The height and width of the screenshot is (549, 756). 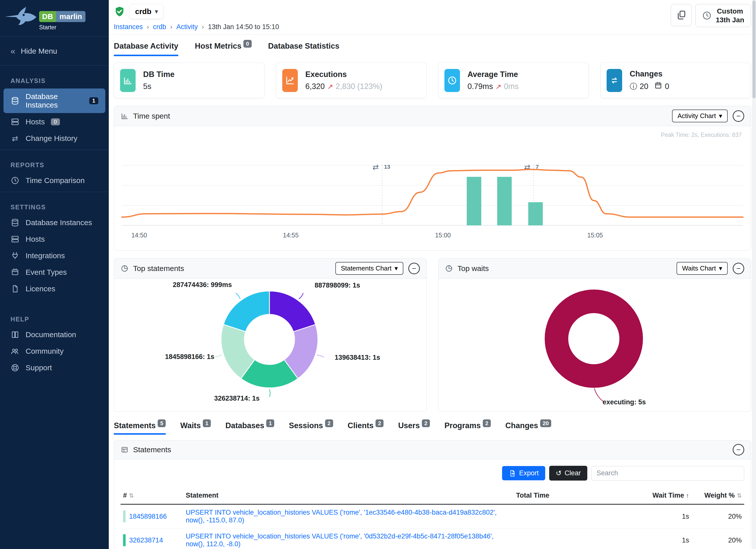 What do you see at coordinates (366, 428) in the screenshot?
I see `tab-clients: Clients2` at bounding box center [366, 428].